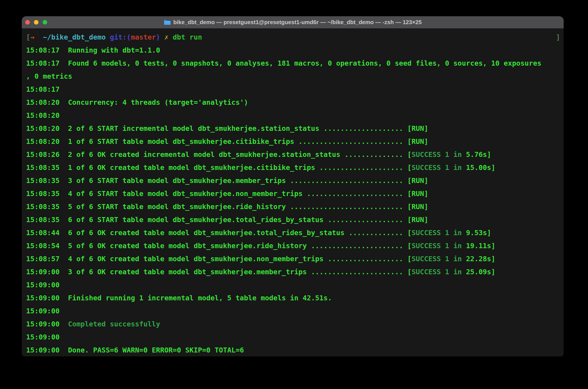 The height and width of the screenshot is (389, 588). I want to click on prompt-bracket-left: [, so click(28, 37).